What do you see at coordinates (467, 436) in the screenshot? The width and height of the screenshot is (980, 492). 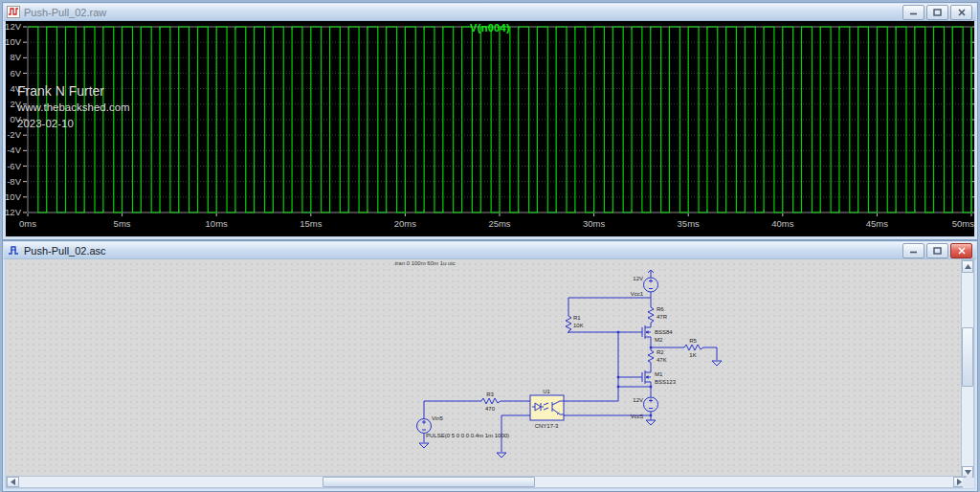 I see `vin5-value: PULSE(0 5 0 0 0 0.4m 1m 1000)` at bounding box center [467, 436].